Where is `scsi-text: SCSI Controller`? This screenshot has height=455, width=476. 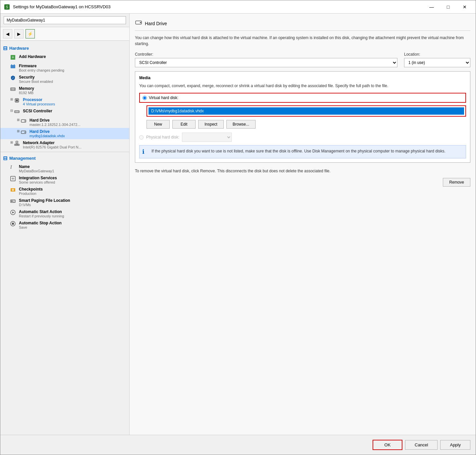
scsi-text: SCSI Controller is located at coordinates (38, 111).